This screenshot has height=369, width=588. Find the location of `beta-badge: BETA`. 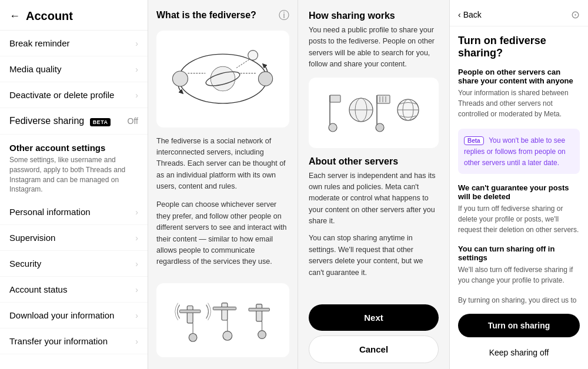

beta-badge: BETA is located at coordinates (101, 122).